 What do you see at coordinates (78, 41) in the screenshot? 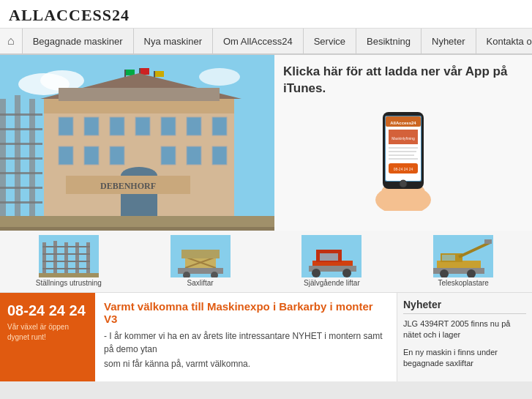
I see `nav-label-begagnade: Begagnade maskiner` at bounding box center [78, 41].